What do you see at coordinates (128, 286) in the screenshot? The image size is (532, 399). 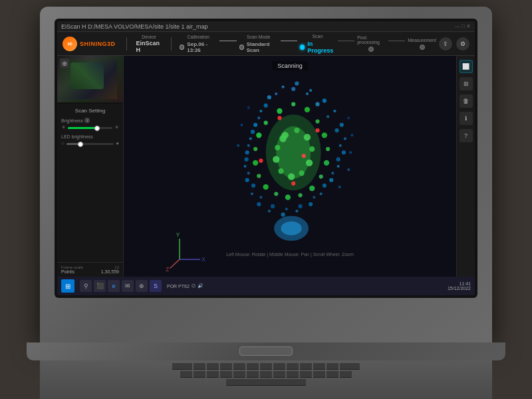 I see `taskbar-mail-icon: ✉` at bounding box center [128, 286].